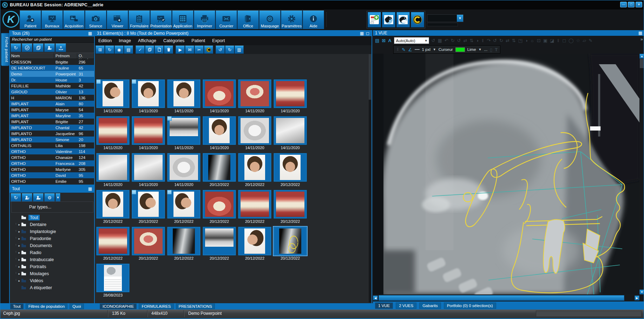 The width and height of the screenshot is (644, 319). I want to click on patient-row: ORTHOValentine114, so click(52, 152).